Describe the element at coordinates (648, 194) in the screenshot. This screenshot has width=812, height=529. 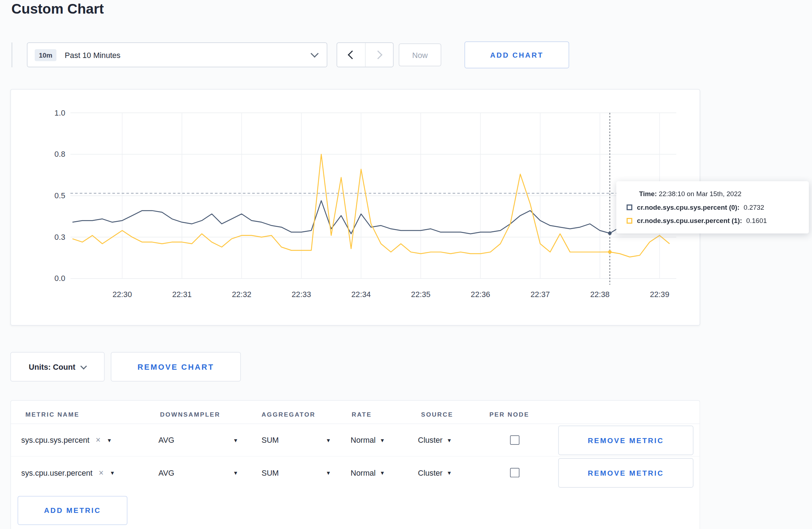
I see `tooltip-time-label: Time:` at that location.